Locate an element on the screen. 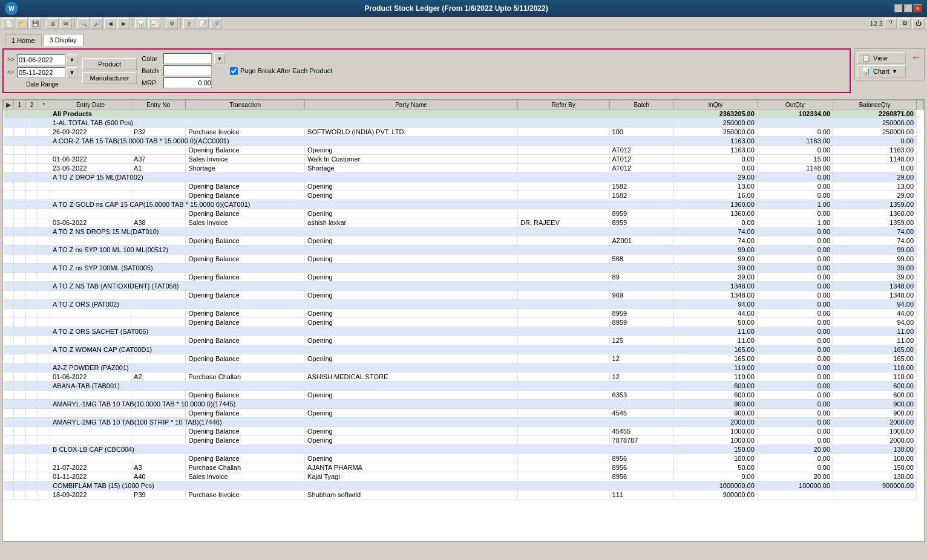 The image size is (927, 560). refer-by-header: Refer By is located at coordinates (563, 105).